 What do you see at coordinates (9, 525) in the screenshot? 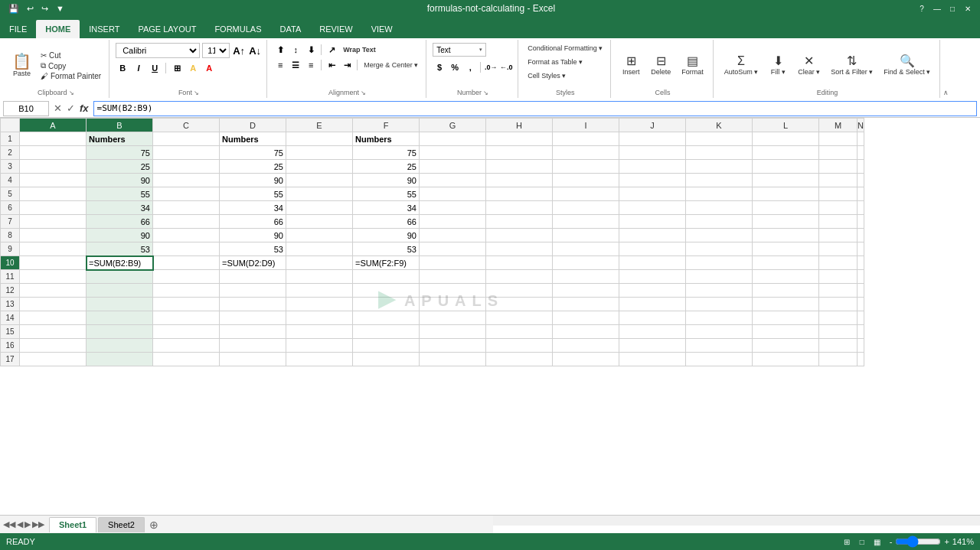
I see `prev-sheet-icon: ◀◀` at bounding box center [9, 525].